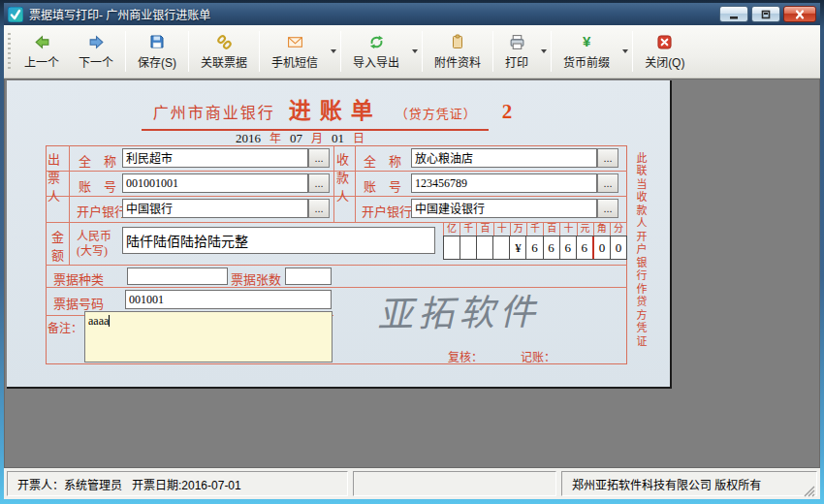 The image size is (824, 504). I want to click on import-export-icon, so click(376, 42).